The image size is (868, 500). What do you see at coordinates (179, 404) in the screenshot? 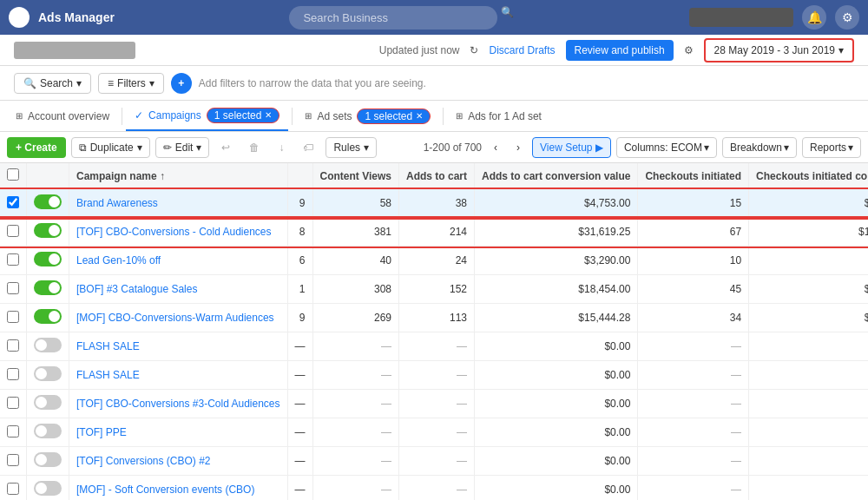
I see `campaign-name-link: [TOF] CBO-Conversions #3-Cold Audiences` at bounding box center [179, 404].